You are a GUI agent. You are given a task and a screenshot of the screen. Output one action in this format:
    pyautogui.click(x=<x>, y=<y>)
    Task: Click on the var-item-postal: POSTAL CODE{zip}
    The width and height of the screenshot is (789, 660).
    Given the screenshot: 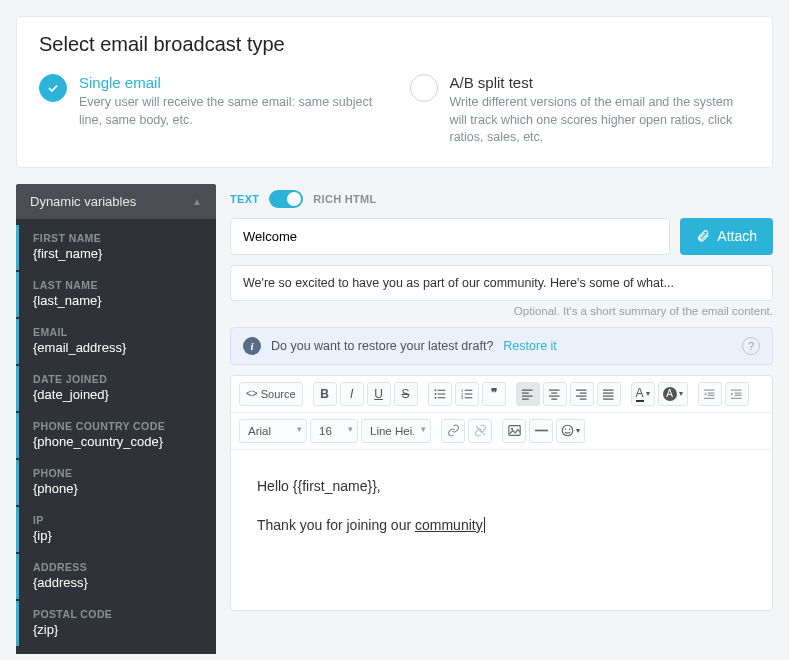 What is the action you would take?
    pyautogui.click(x=116, y=624)
    